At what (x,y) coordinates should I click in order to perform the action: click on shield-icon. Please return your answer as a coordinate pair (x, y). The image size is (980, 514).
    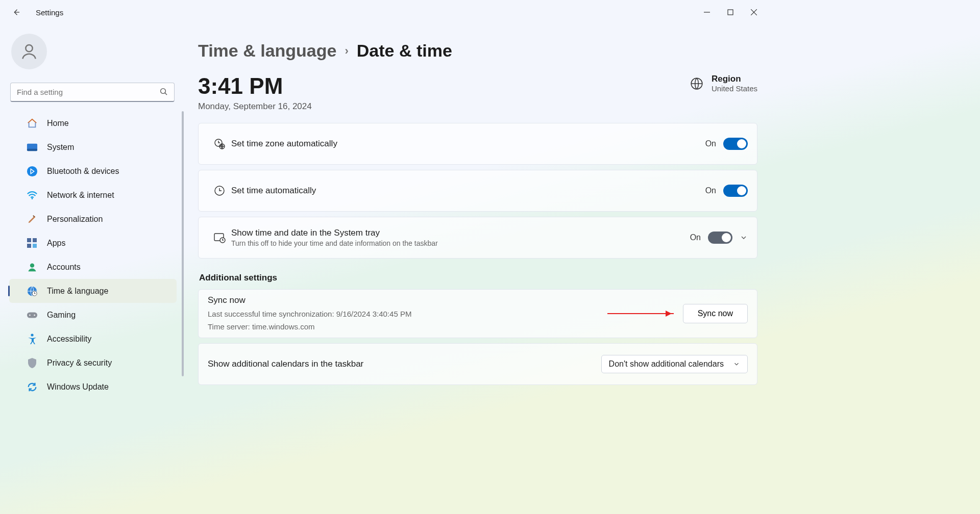
    Looking at the image, I should click on (32, 363).